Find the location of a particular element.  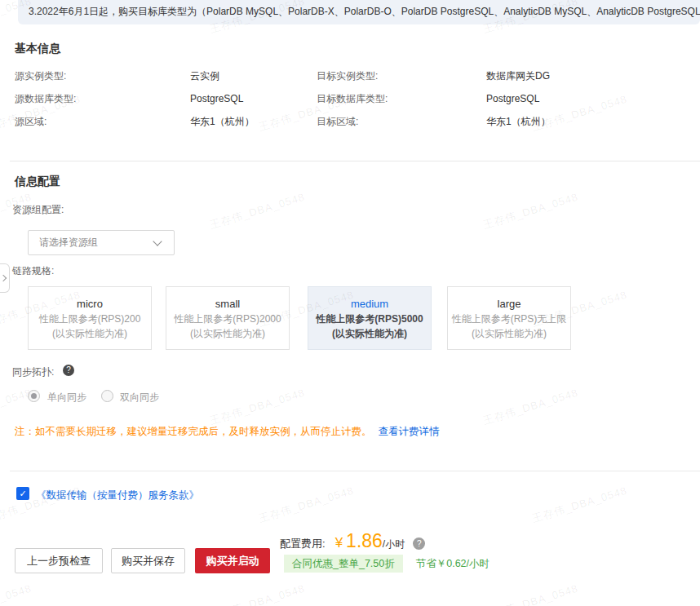

savings-text: 节省￥0.62/小时 is located at coordinates (453, 564).